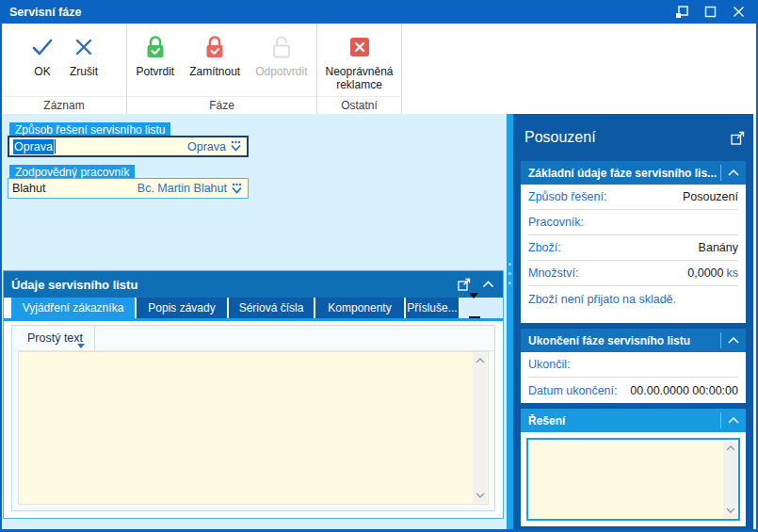 The width and height of the screenshot is (758, 532). I want to click on group-caption-zaznam: Záznam, so click(64, 105).